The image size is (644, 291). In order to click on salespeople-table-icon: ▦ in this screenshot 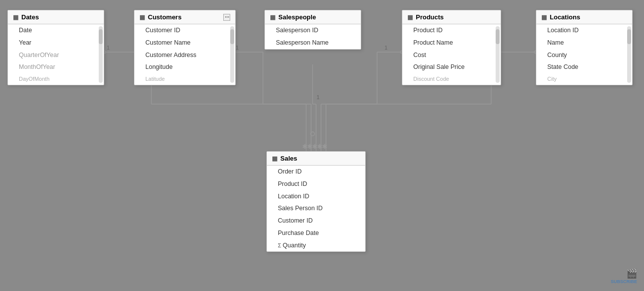, I will do `click(273, 17)`.